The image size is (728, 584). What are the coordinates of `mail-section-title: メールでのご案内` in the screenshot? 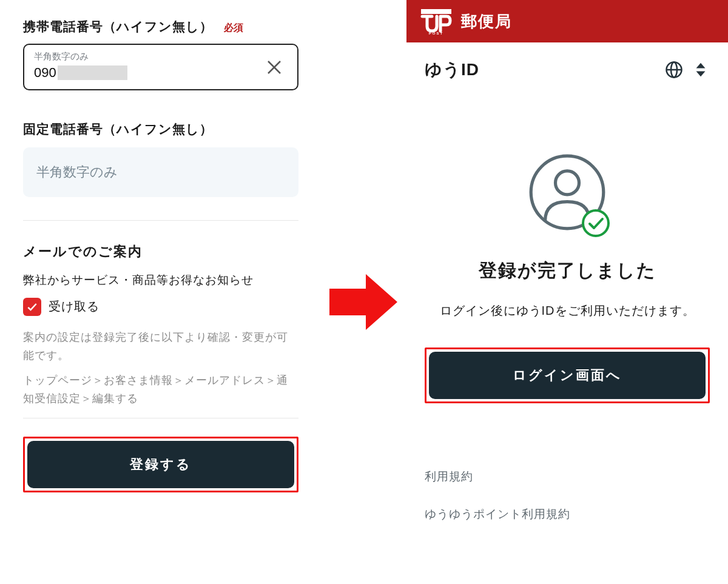 It's located at (161, 252).